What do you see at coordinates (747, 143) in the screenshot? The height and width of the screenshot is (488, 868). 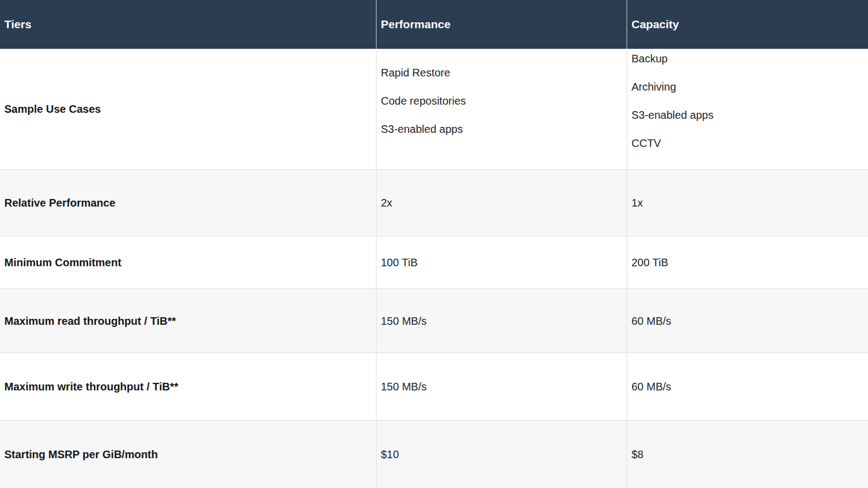 I see `use-case-item: CCTV` at bounding box center [747, 143].